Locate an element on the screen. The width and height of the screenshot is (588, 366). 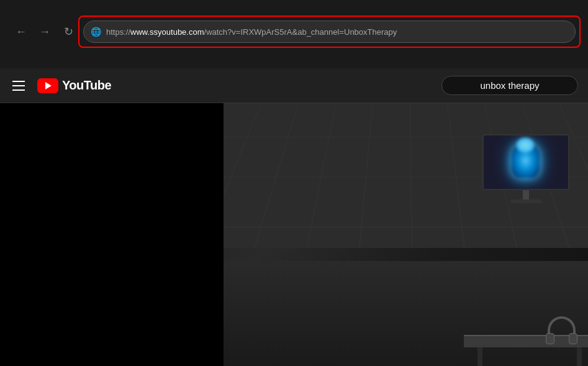
youtube-logo: YouTube is located at coordinates (75, 86).